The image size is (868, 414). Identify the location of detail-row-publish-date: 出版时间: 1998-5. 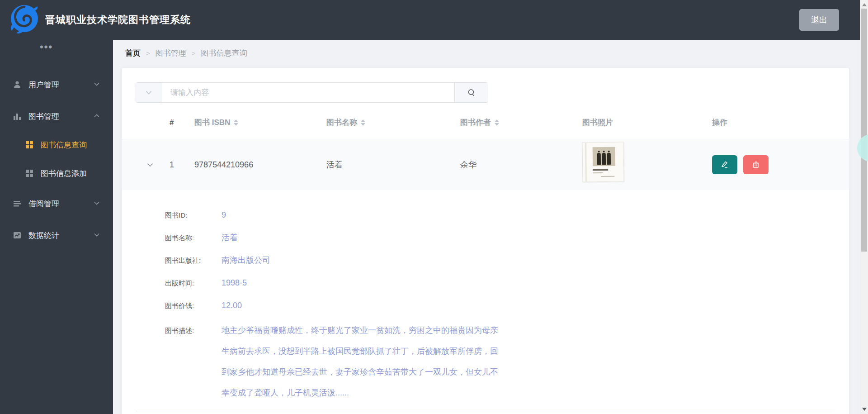
(493, 283).